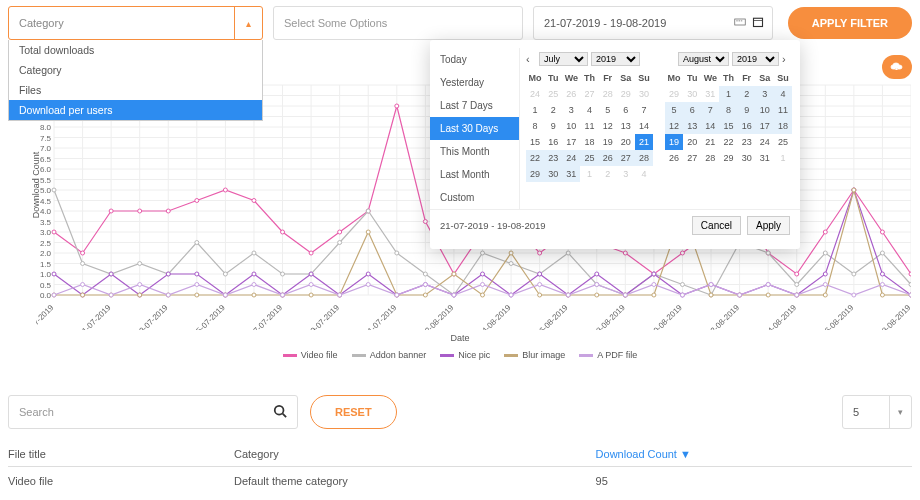  I want to click on page-size-select: 5 ▾, so click(877, 412).